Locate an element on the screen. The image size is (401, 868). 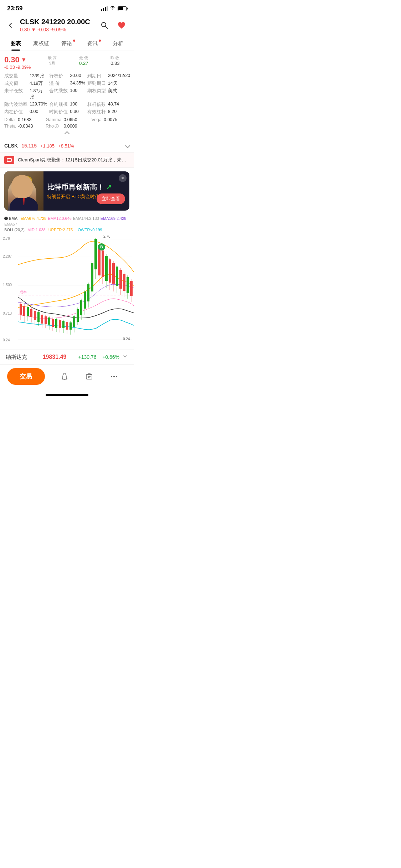
contract-size-value: 100 is located at coordinates (77, 105).